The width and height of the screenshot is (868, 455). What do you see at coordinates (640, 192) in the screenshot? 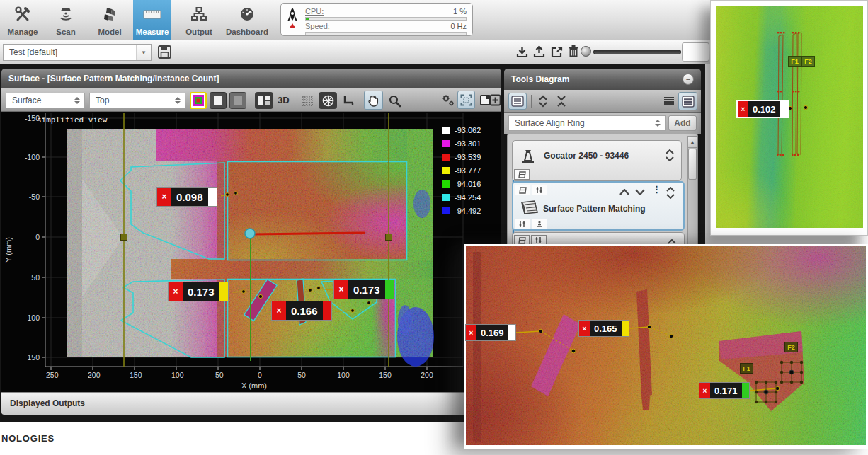
I see `move-tool-down-icon` at bounding box center [640, 192].